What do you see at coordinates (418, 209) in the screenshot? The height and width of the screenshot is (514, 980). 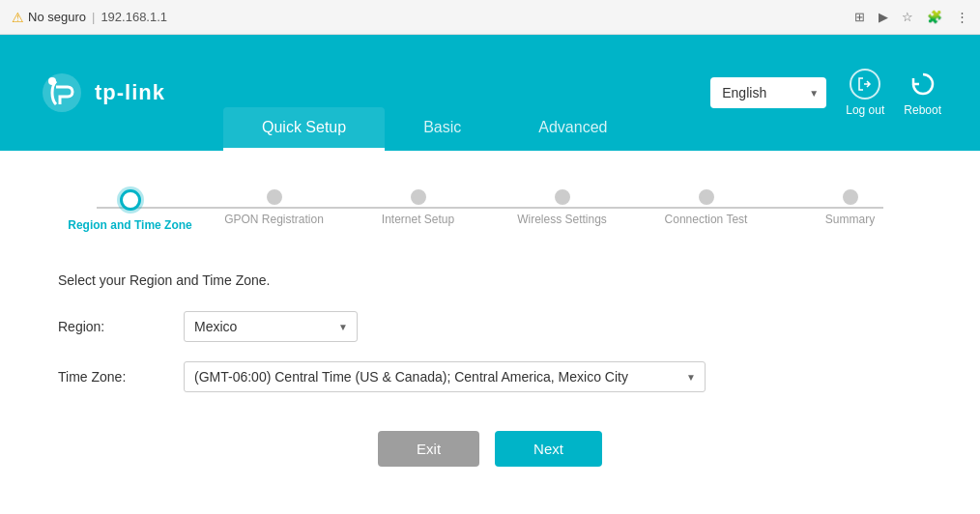 I see `step-internet: Internet Setup` at bounding box center [418, 209].